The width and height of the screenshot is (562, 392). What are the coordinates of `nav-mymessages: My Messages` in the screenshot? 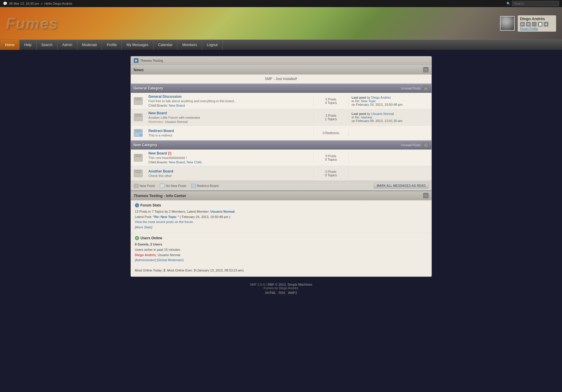 It's located at (138, 45).